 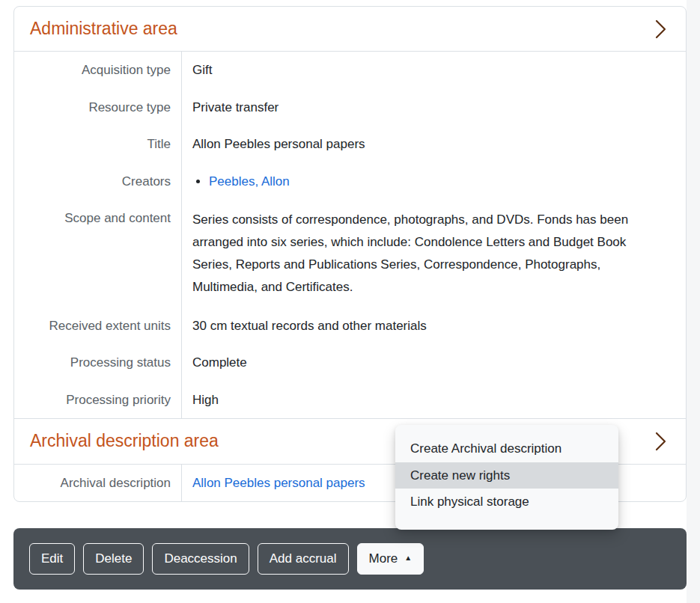 I want to click on more-button-label: More, so click(x=383, y=559).